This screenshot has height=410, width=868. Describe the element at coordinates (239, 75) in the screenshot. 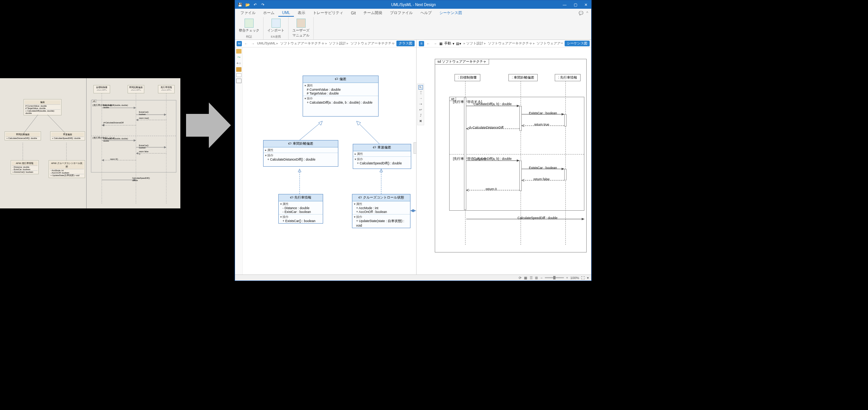

I see `tool-page` at that location.